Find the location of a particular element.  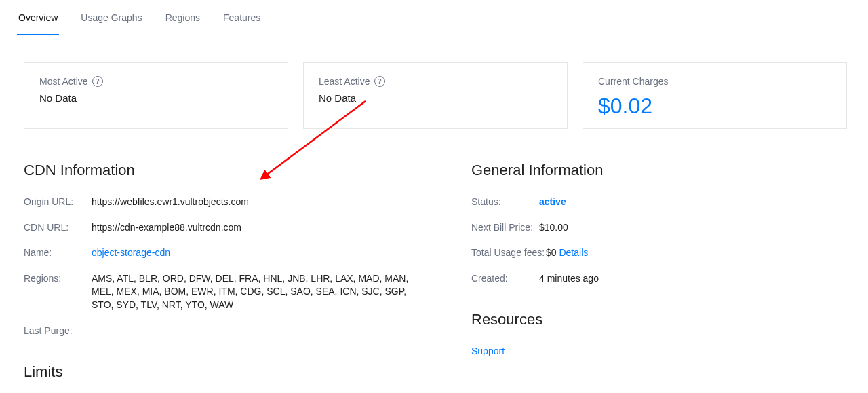

created-value: 4 minutes ago is located at coordinates (658, 279).